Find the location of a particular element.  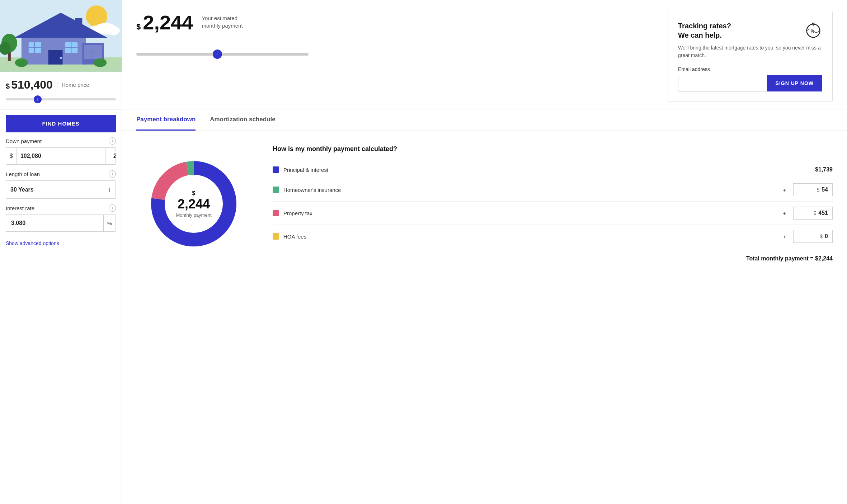

breakdown-row-principal: Principal & interest $1,739 is located at coordinates (552, 170).